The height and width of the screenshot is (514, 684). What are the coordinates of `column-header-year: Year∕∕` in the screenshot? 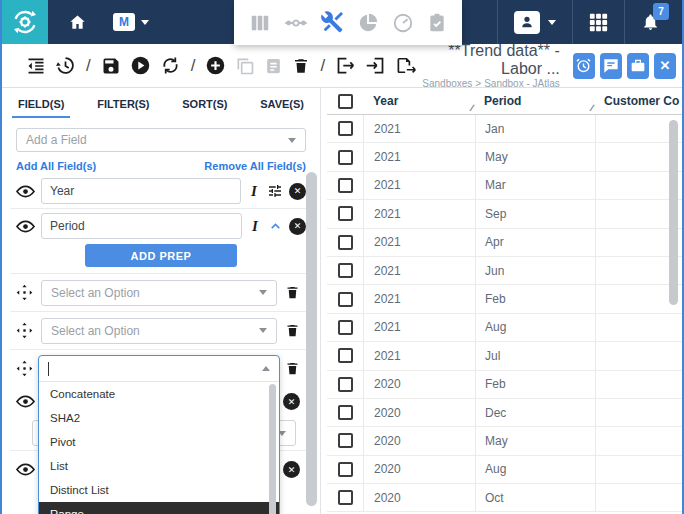 It's located at (419, 101).